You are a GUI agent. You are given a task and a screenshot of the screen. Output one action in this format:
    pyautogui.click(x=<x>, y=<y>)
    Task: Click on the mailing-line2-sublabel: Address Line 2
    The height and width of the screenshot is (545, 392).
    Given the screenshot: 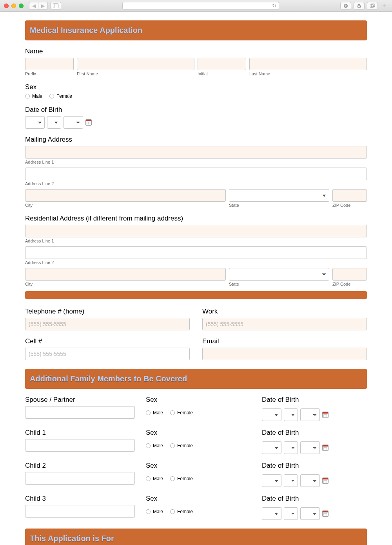 What is the action you would take?
    pyautogui.click(x=196, y=184)
    